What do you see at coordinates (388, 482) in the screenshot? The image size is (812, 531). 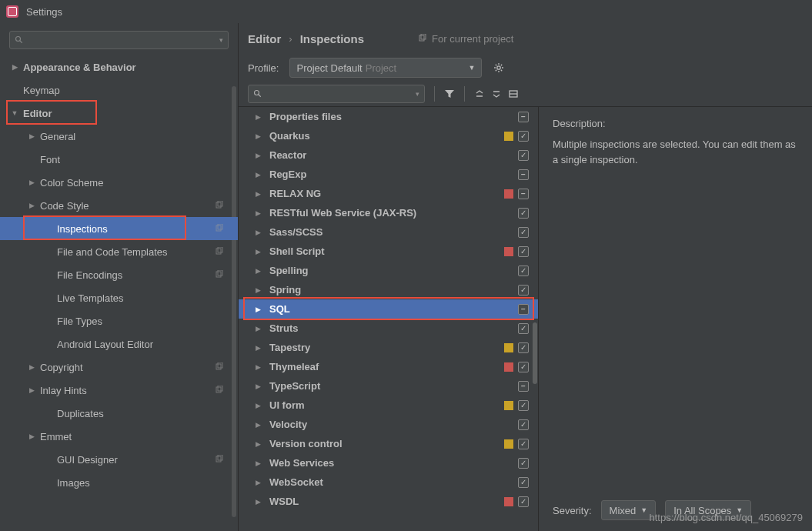 I see `inspection-item-websocket: ▶WebSocket` at bounding box center [388, 482].